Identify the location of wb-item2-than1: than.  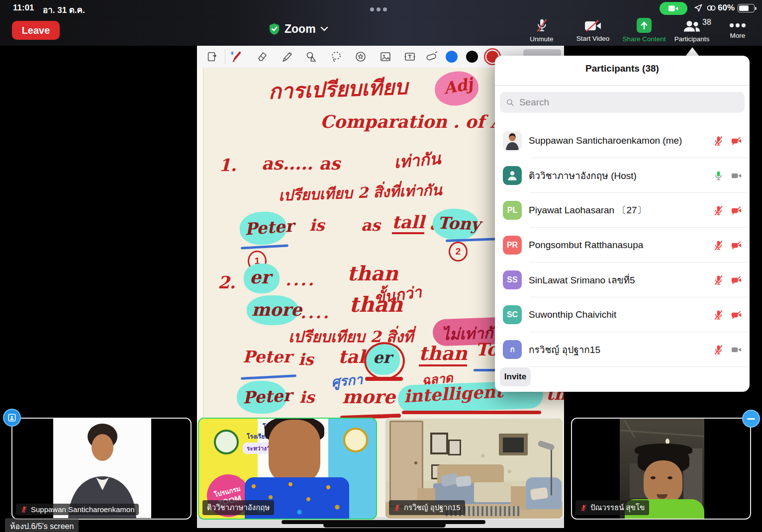
(373, 273).